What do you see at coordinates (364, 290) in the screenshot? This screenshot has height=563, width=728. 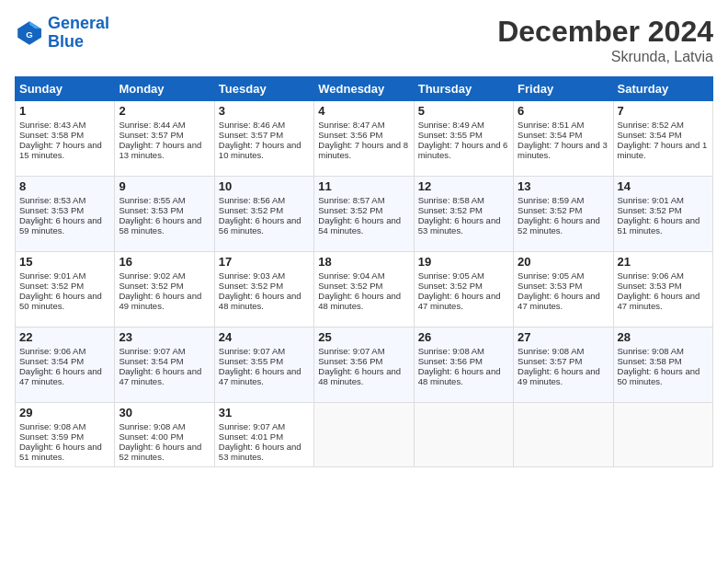 I see `calendar-cell: 18 Sunrise: 9:04 AM Sunset: 3:52 PM Dayl…` at bounding box center [364, 290].